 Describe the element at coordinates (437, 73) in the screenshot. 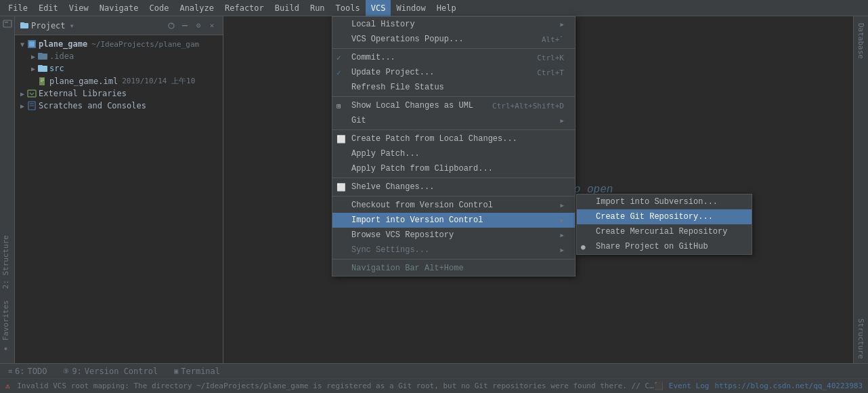

I see `update-project-label: Update Project...` at that location.